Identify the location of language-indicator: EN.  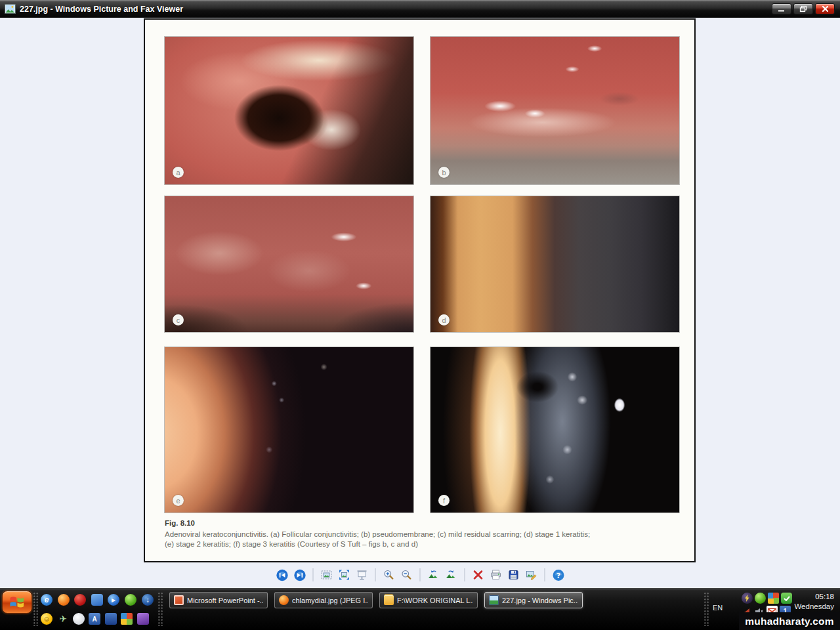
(718, 608).